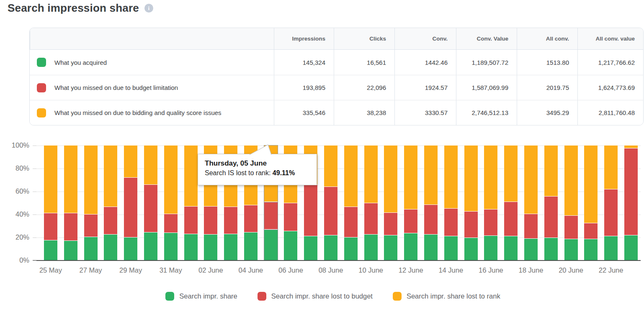 The height and width of the screenshot is (309, 644). What do you see at coordinates (111, 203) in the screenshot?
I see `bar-28-may` at bounding box center [111, 203].